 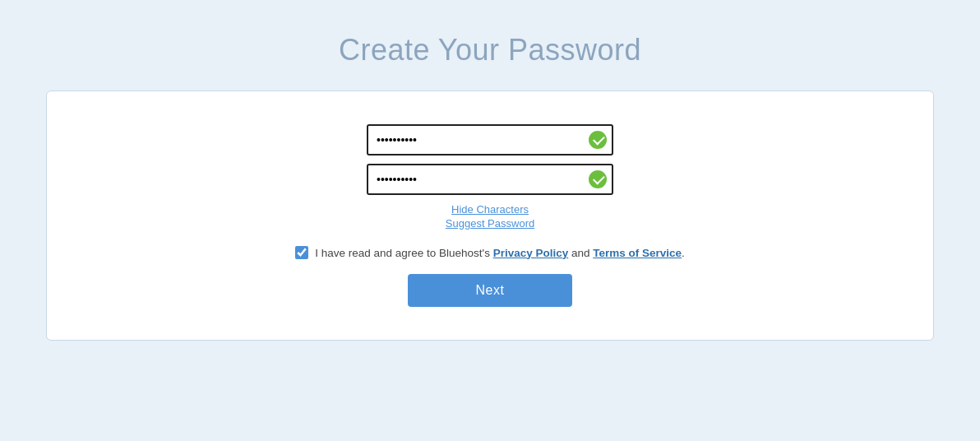 What do you see at coordinates (490, 140) in the screenshot?
I see `password-input` at bounding box center [490, 140].